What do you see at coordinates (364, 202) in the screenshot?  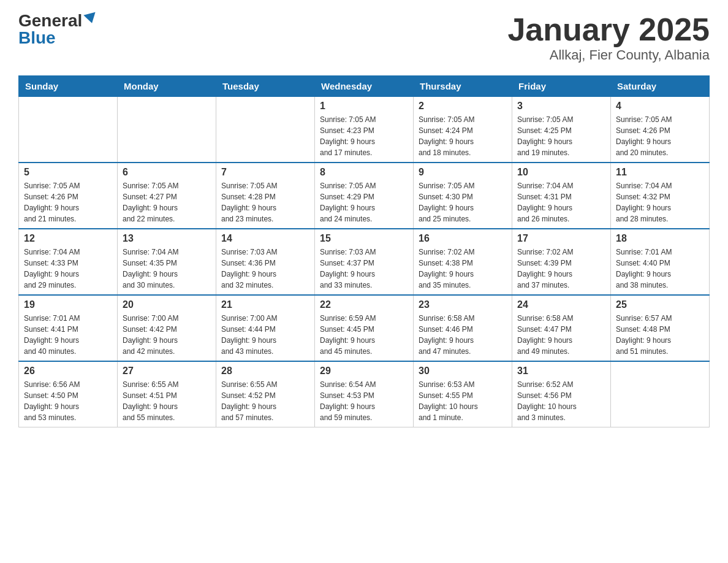 I see `day-info: Sunrise: 7:05 AM Sunset: 4:29 PM Dayligh…` at bounding box center [364, 202].